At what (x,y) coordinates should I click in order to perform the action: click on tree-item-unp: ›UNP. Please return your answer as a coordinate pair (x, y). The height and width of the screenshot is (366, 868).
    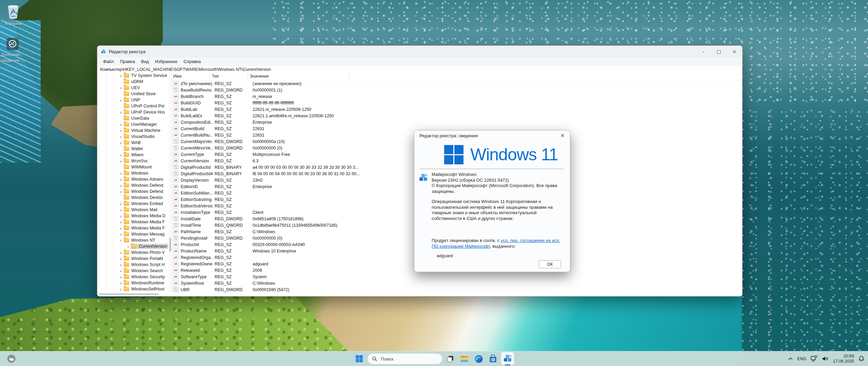
    Looking at the image, I should click on (133, 100).